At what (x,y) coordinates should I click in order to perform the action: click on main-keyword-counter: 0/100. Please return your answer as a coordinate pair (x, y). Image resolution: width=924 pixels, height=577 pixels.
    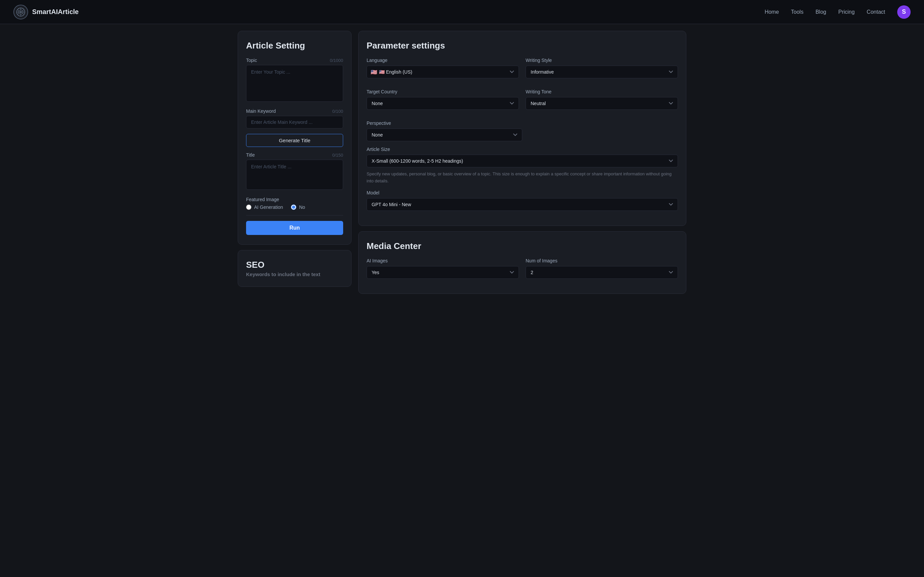
    Looking at the image, I should click on (337, 111).